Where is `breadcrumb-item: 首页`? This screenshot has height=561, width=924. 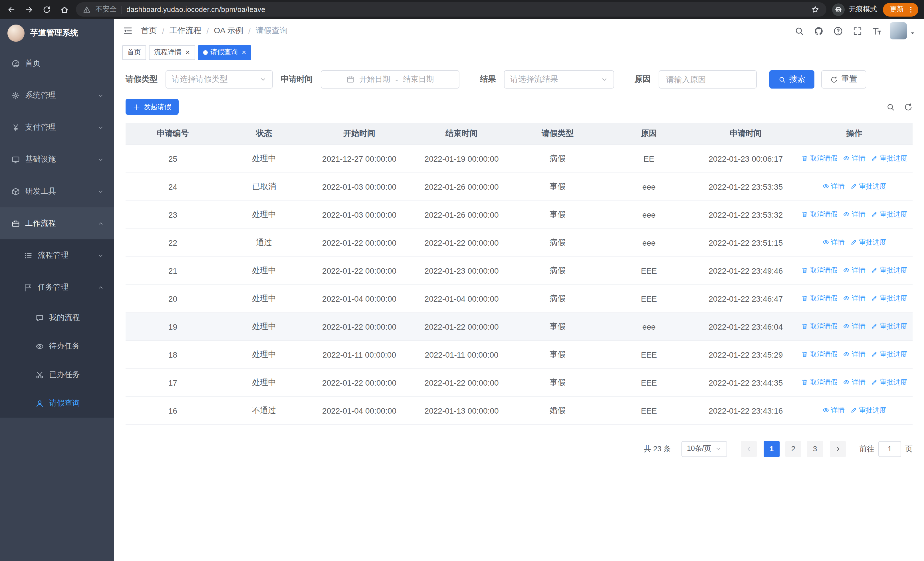
breadcrumb-item: 首页 is located at coordinates (149, 31).